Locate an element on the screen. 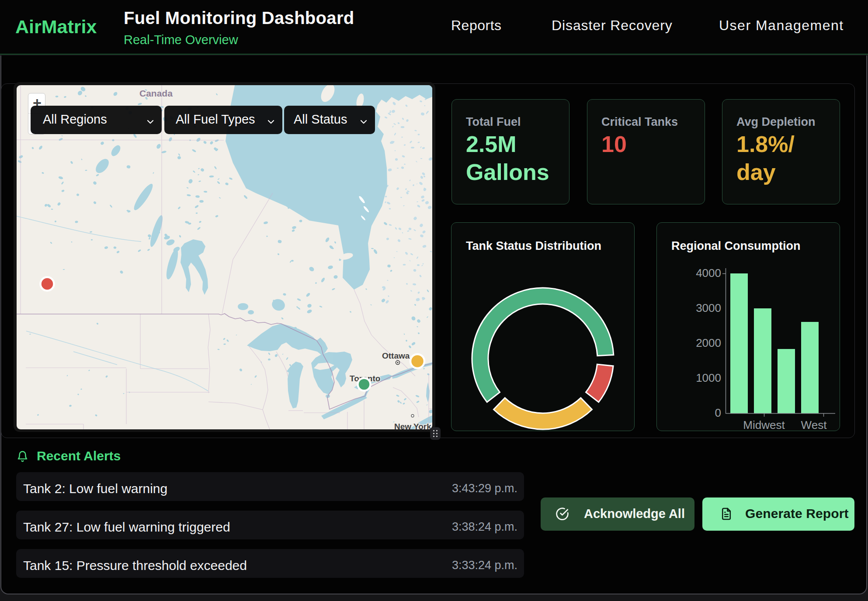  svg-text: 1000 is located at coordinates (708, 378).